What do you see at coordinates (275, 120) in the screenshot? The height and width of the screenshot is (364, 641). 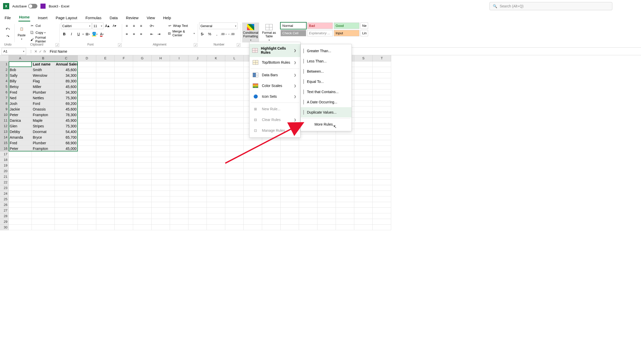 I see `menu-clear-rules: ⊟Clear Rules ❯` at bounding box center [275, 120].